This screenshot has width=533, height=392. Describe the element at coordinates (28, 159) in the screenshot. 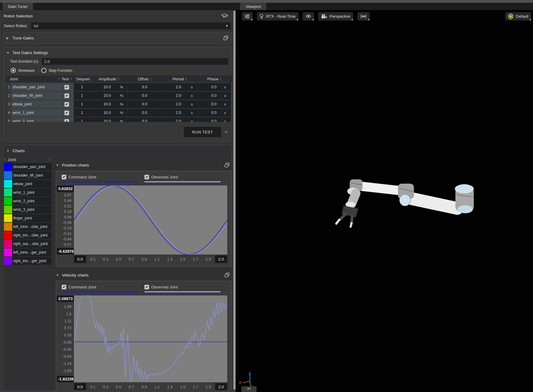

I see `legend-header: ▵▿ Joint ▵▿` at that location.